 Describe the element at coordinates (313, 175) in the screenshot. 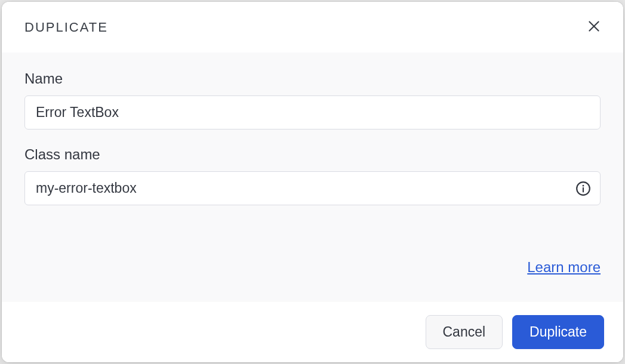

I see `class-name-field-group: Class name` at that location.